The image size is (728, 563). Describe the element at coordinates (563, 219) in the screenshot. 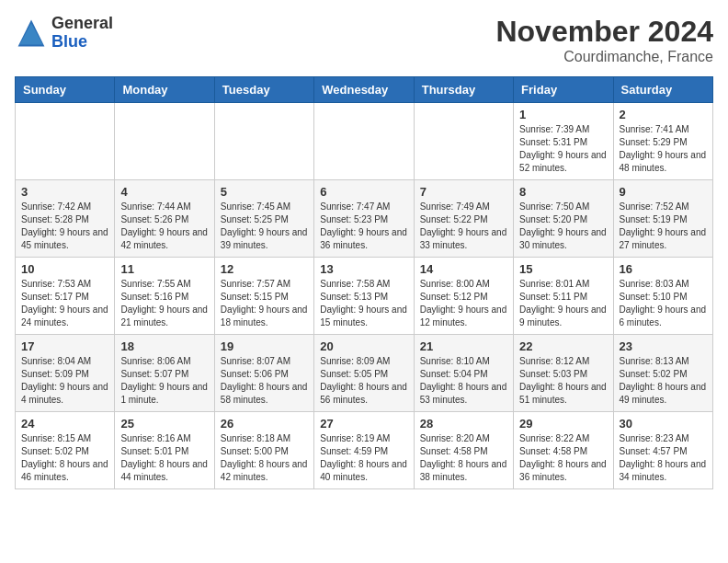

I see `calendar-cell: 8Sunrise: 7:50 AM Sunset: 5:20 PM Daylig…` at that location.